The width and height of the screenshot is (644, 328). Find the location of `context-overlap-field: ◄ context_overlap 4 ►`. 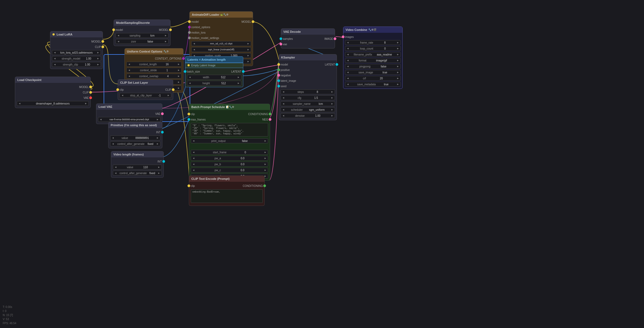

context-overlap-field: ◄ context_overlap 4 ► is located at coordinates (154, 76).